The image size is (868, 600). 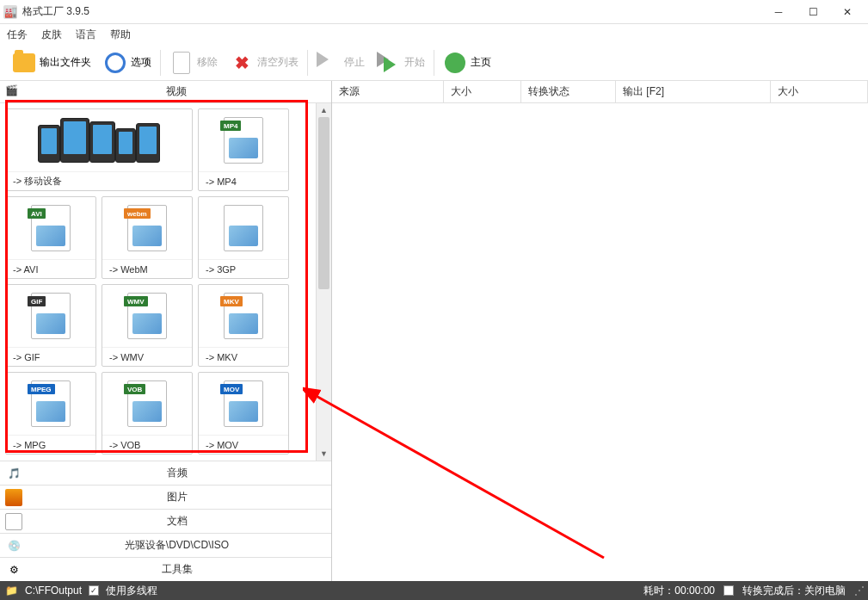 I want to click on minimize-button: ─, so click(x=779, y=12).